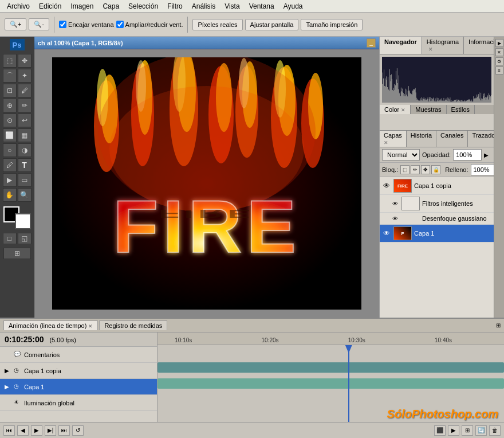  Describe the element at coordinates (499, 71) in the screenshot. I see `side-btn-4: ≡` at that location.